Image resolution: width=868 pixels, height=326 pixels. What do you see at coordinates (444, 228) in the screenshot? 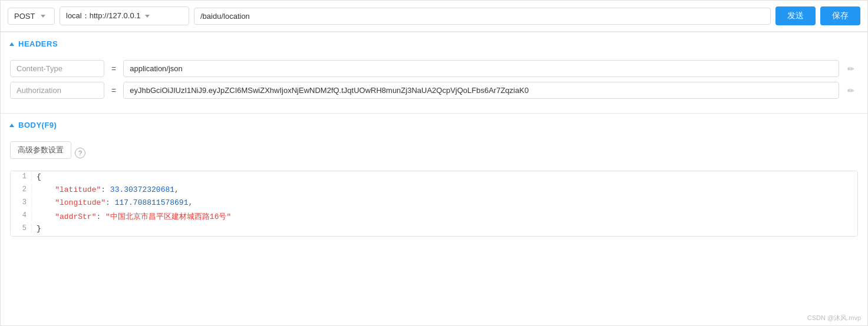
I see `line-content: }` at bounding box center [444, 228].